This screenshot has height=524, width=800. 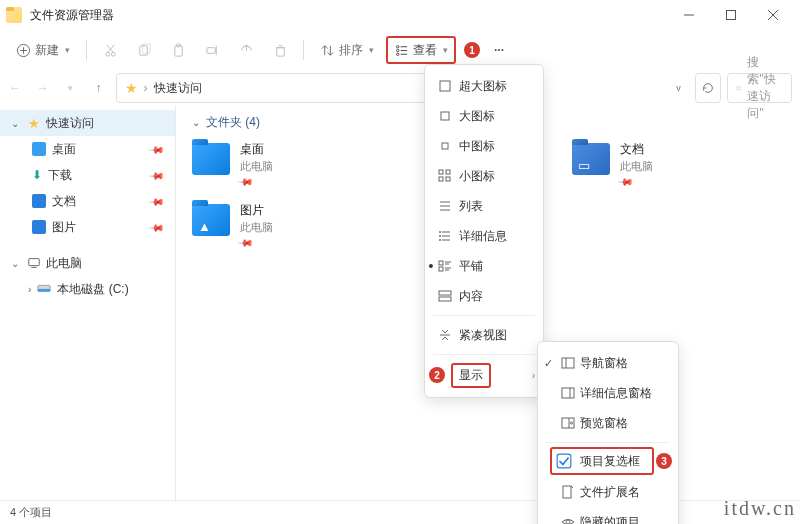 What do you see at coordinates (484, 375) in the screenshot?
I see `menu-show: 2 显示 ›` at bounding box center [484, 375].